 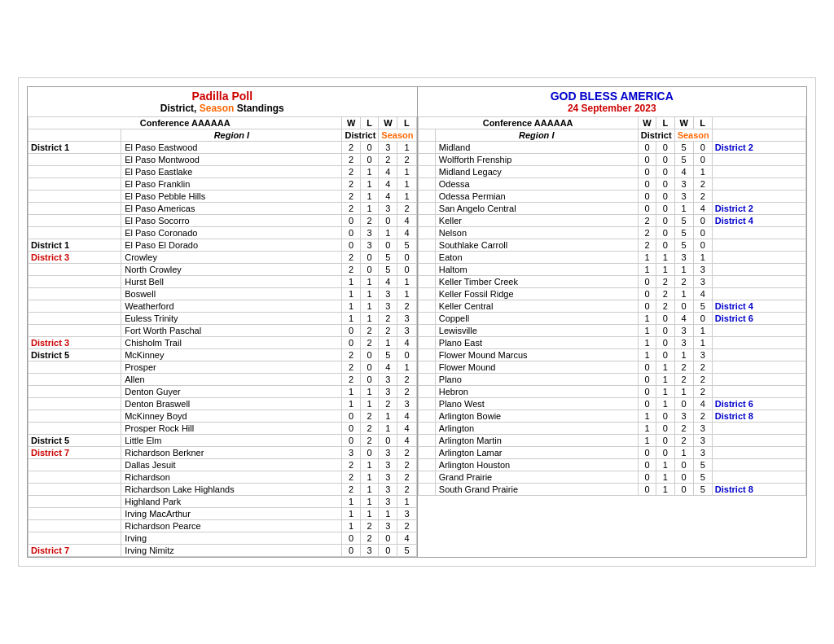 I want to click on left-season-l: 1, so click(x=407, y=173).